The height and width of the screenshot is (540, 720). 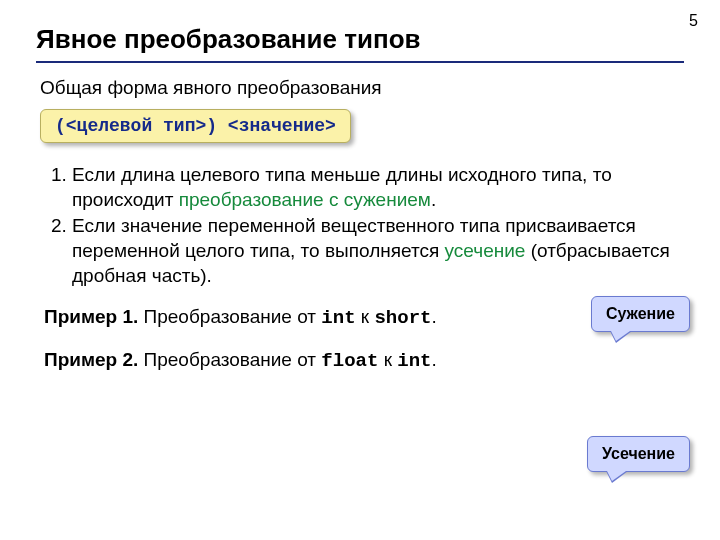 What do you see at coordinates (196, 126) in the screenshot?
I see `syntax-box: (<целевой тип>) <значение>` at bounding box center [196, 126].